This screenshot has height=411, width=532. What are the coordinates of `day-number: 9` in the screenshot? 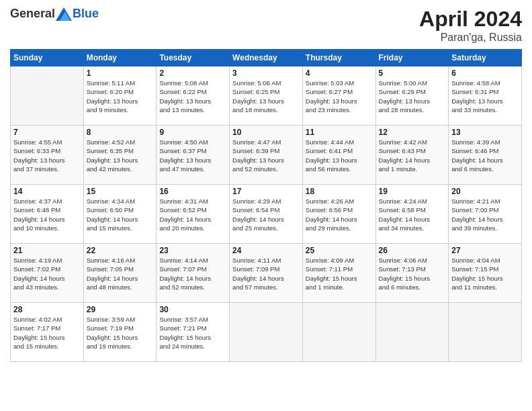 It's located at (193, 132).